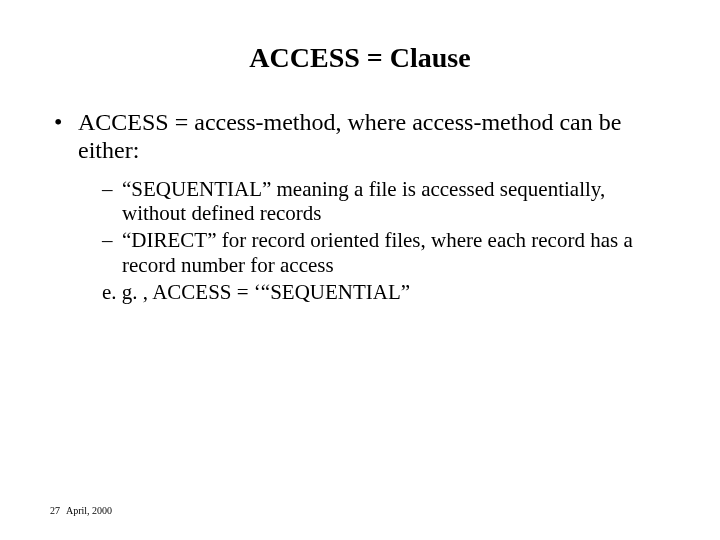  Describe the element at coordinates (386, 292) in the screenshot. I see `example-line: e. g. , ACCESS = ‘“SEQUENTIAL”` at that location.